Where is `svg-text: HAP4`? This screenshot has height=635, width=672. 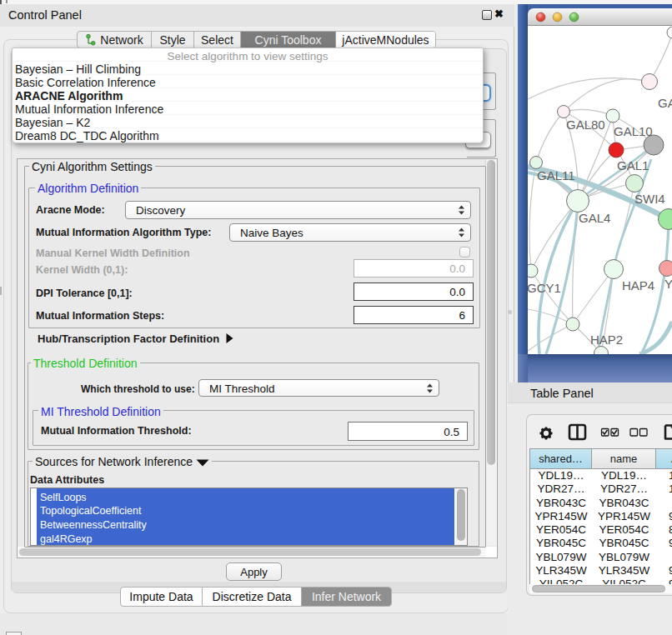
svg-text: HAP4 is located at coordinates (639, 285).